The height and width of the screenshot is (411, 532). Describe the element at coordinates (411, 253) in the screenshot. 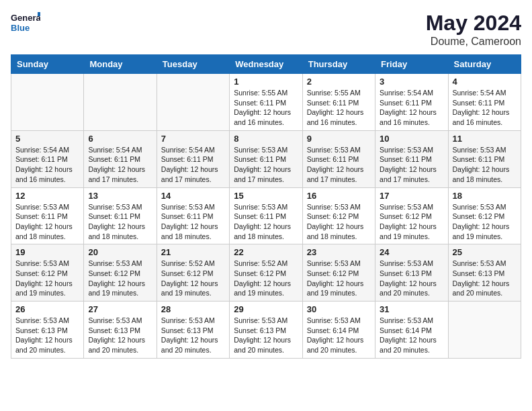

I see `day-number: 24` at that location.